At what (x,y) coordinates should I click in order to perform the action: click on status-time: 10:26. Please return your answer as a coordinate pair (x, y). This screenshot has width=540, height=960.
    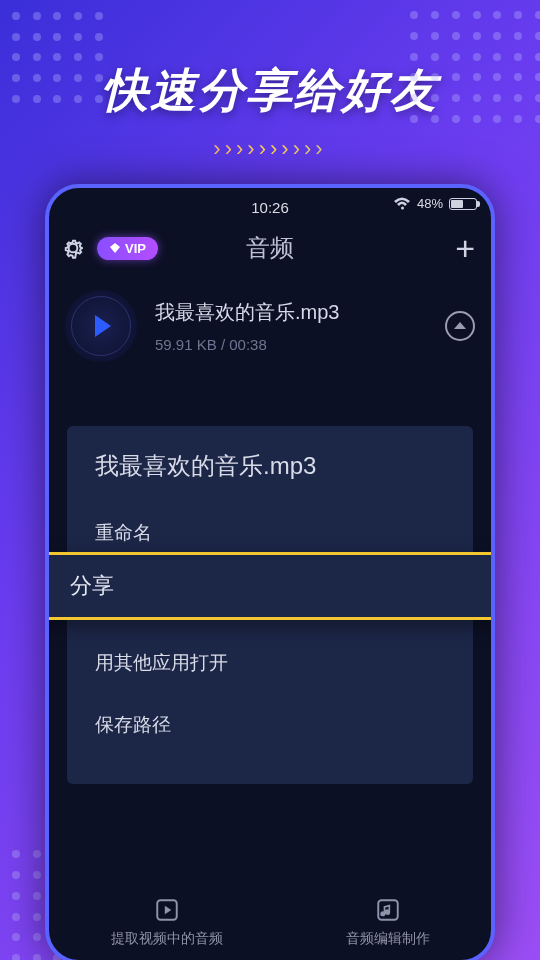
    Looking at the image, I should click on (270, 208).